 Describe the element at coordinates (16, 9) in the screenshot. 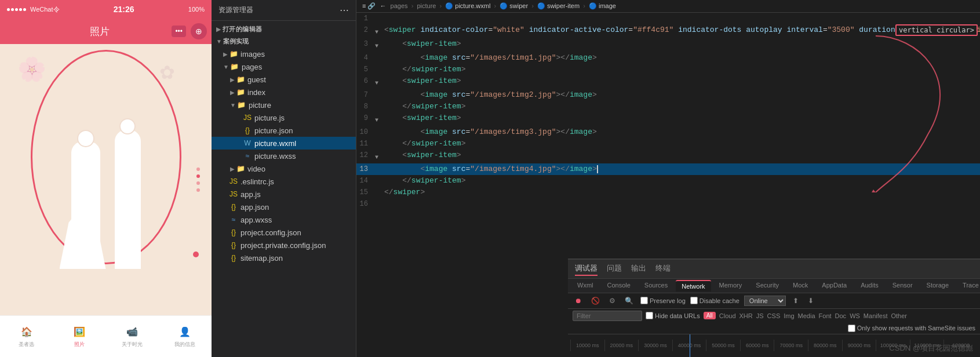

I see `signal-dots` at that location.